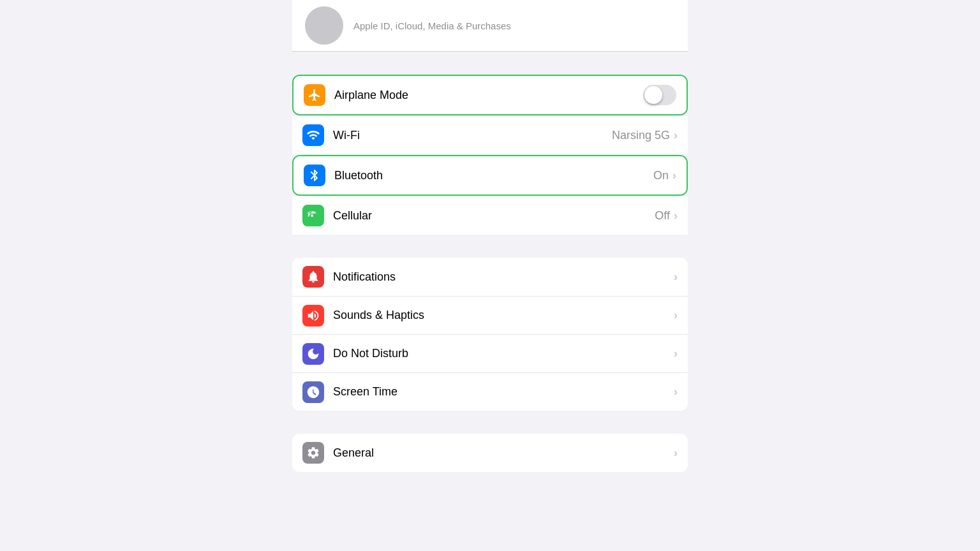 The height and width of the screenshot is (551, 980). Describe the element at coordinates (313, 277) in the screenshot. I see `notifications-icon-wrap` at that location.